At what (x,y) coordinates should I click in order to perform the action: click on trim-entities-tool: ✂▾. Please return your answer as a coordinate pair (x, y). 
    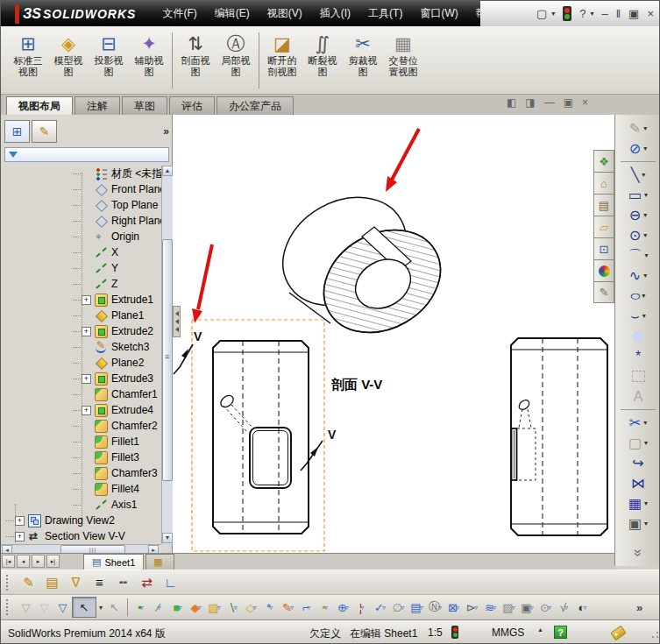
    Looking at the image, I should click on (638, 422).